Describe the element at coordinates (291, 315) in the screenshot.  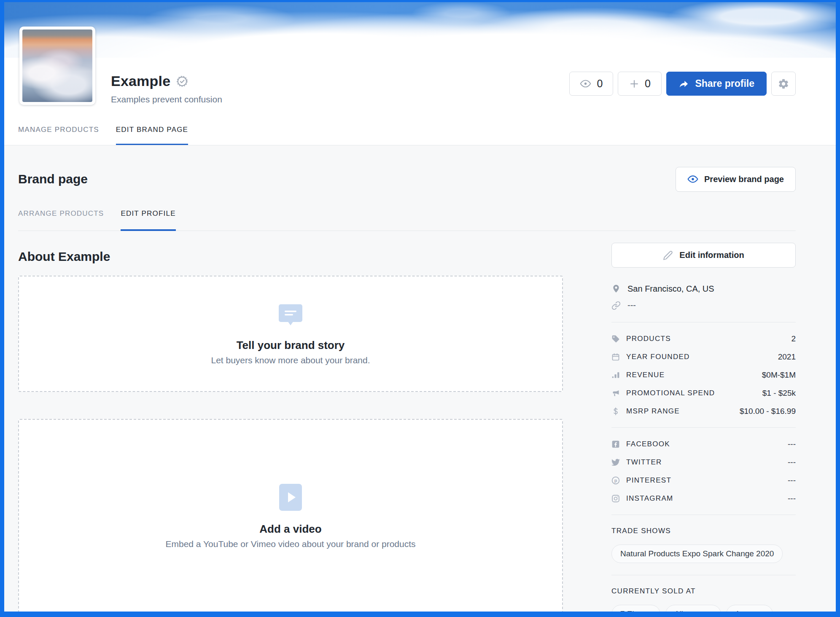
I see `story-icon` at that location.